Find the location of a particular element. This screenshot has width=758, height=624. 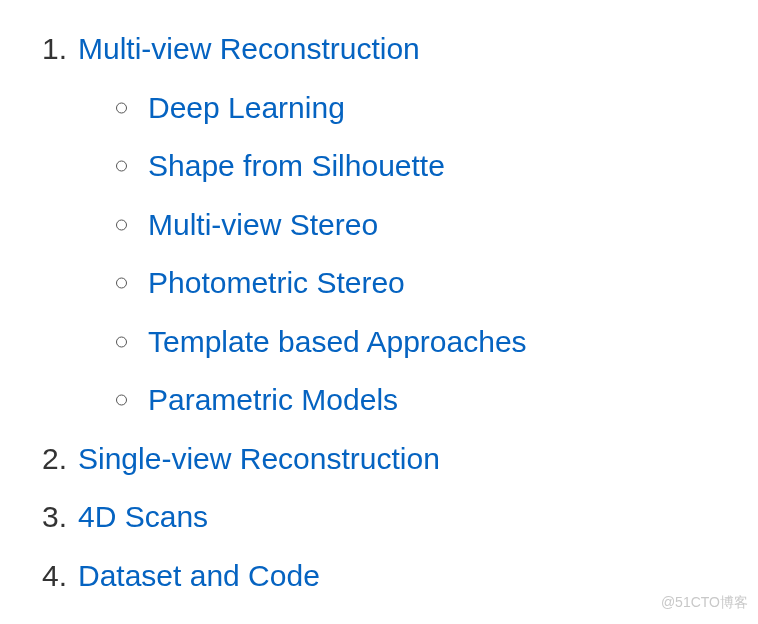

toc-subitem-deep-learning: Deep Learning is located at coordinates (420, 108).